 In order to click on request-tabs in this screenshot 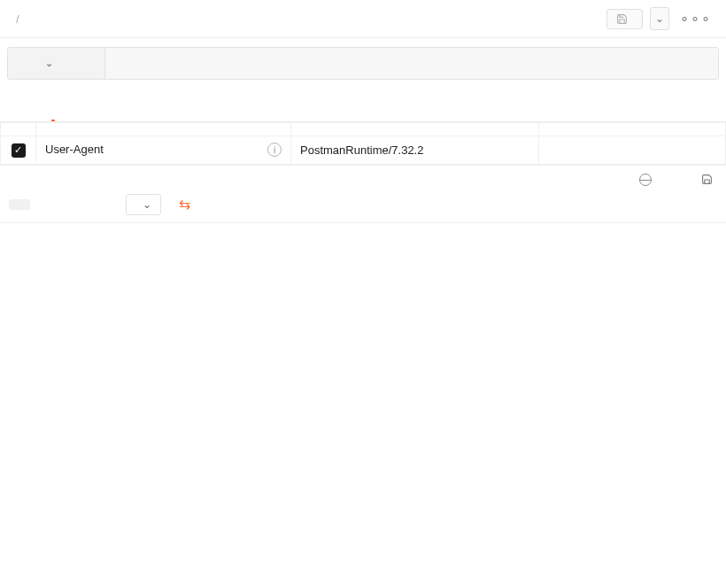, I will do `click(363, 104)`.